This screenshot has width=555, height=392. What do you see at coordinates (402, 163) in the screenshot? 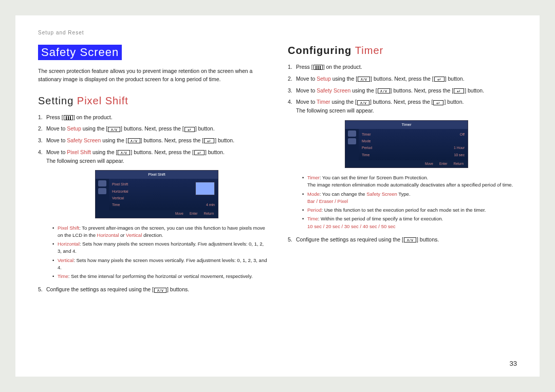
I see `step-4: Move to Timer using the [∧/∨] buttons. N…` at bounding box center [402, 163].